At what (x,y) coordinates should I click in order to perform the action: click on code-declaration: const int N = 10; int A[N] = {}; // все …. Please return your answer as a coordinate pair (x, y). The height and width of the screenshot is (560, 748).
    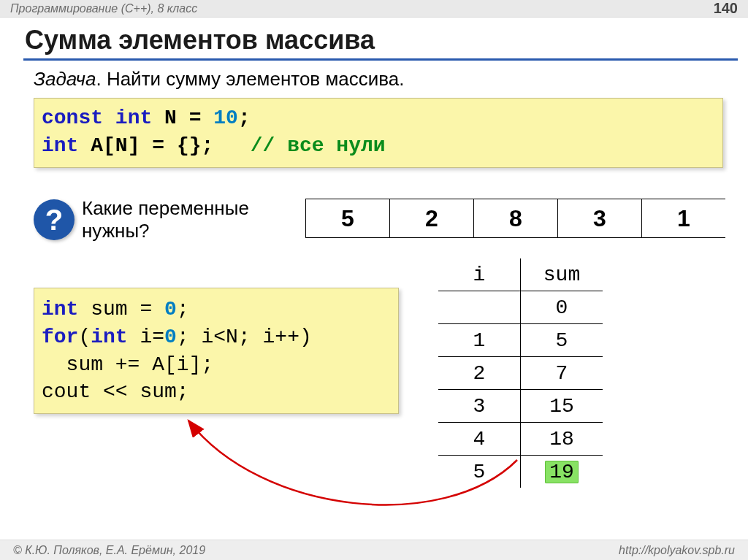
    Looking at the image, I should click on (378, 133).